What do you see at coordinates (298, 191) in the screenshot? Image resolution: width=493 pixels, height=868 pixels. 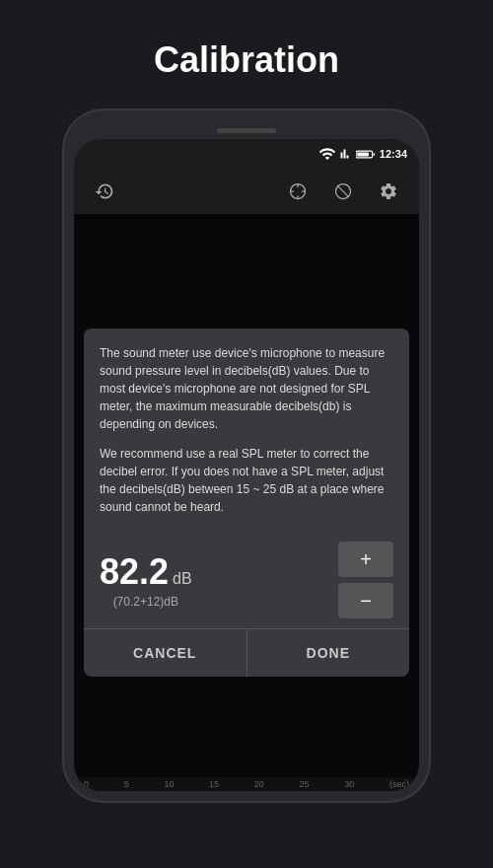 I see `target-svg` at bounding box center [298, 191].